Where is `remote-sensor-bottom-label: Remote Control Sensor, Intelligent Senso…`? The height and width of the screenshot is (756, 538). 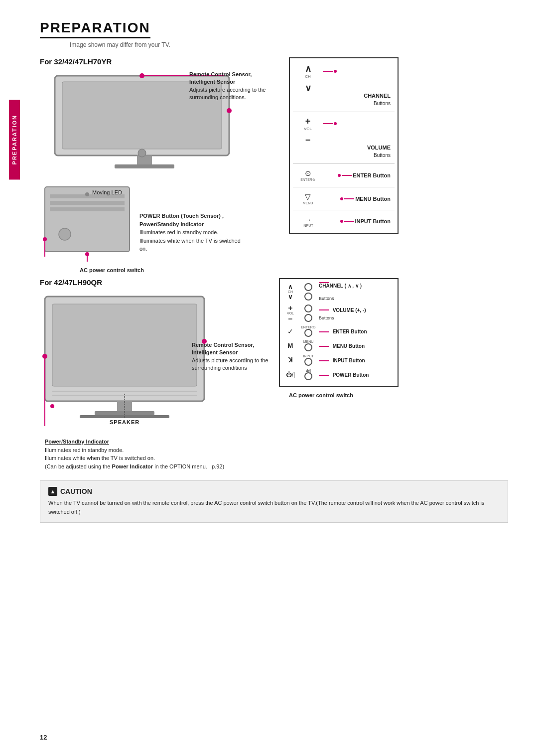 remote-sensor-bottom-label: Remote Control Sensor, Intelligent Senso… is located at coordinates (230, 357).